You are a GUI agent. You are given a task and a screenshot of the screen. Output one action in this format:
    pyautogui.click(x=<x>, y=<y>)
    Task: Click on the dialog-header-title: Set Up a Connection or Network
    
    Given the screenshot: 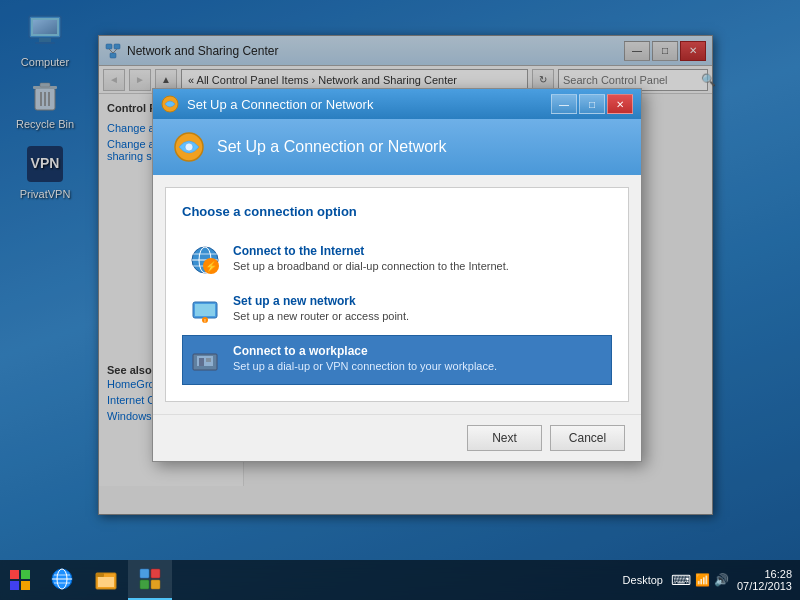 What is the action you would take?
    pyautogui.click(x=332, y=147)
    